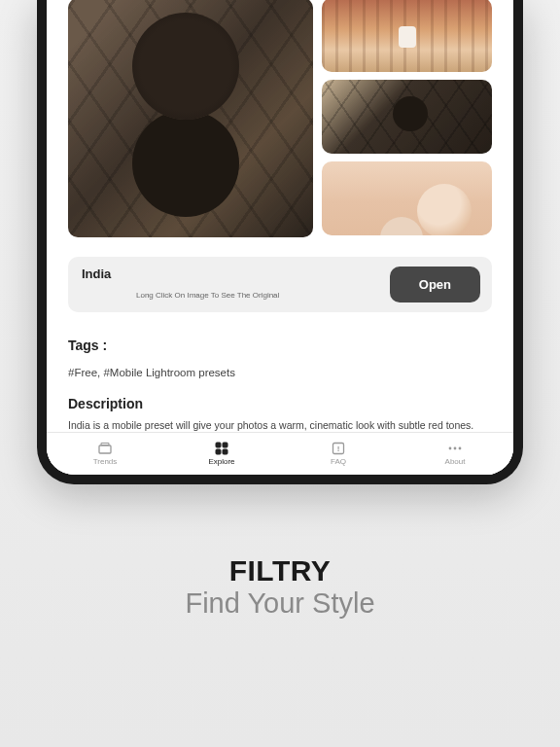  I want to click on tab-faq: ! FAQ, so click(338, 453).